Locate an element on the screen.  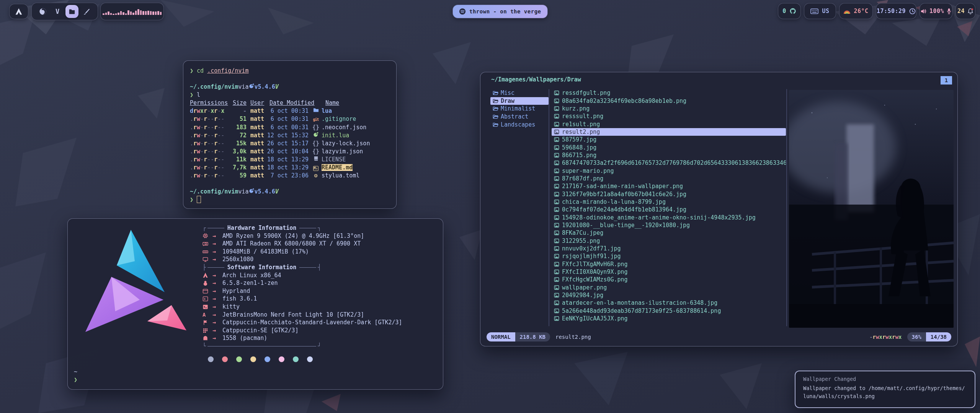
audio-widget: 100% is located at coordinates (936, 11).